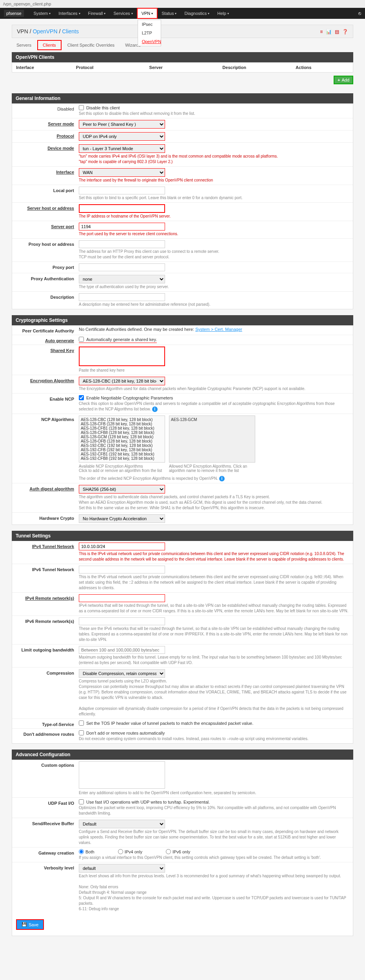 The width and height of the screenshot is (365, 980). Describe the element at coordinates (130, 851) in the screenshot. I see `gw-ipv4: IPv4 only` at that location.